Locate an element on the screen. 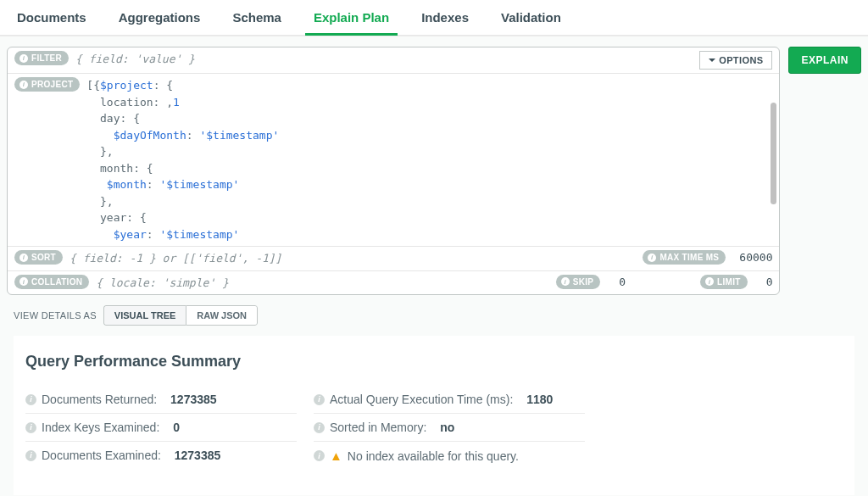 The image size is (868, 496). sort-input: { field: -1 } or [['field', -1]] is located at coordinates (356, 259).